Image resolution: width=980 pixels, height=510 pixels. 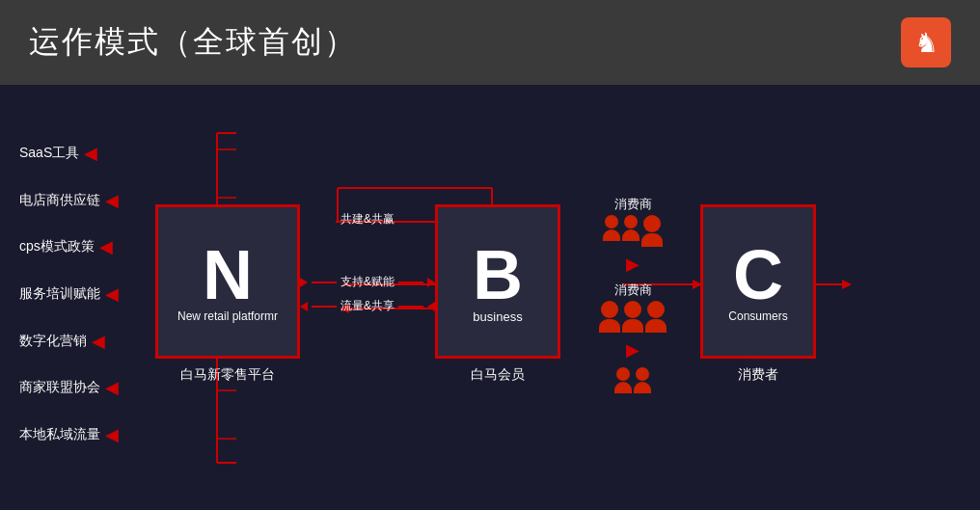 What do you see at coordinates (633, 231) in the screenshot?
I see `people-row-top` at bounding box center [633, 231].